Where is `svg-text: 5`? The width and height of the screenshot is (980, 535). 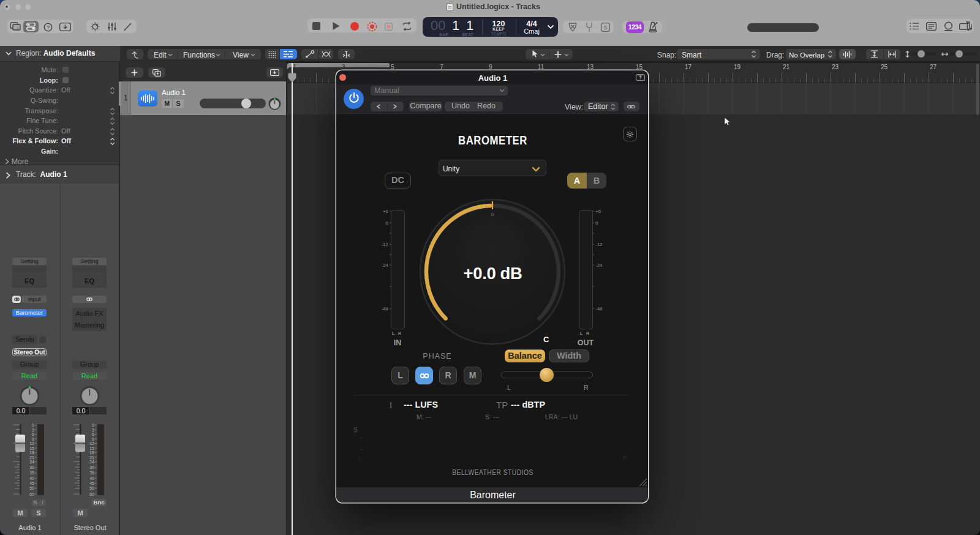
svg-text: 5 is located at coordinates (393, 67).